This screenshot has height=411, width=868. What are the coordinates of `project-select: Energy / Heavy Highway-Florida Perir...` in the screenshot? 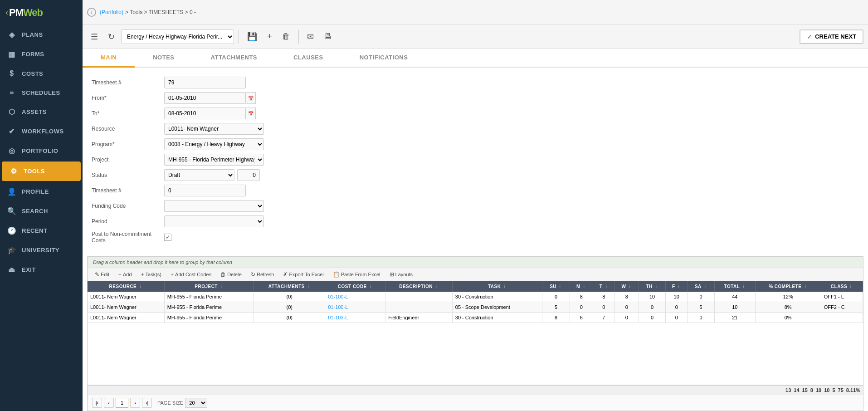 It's located at (178, 37).